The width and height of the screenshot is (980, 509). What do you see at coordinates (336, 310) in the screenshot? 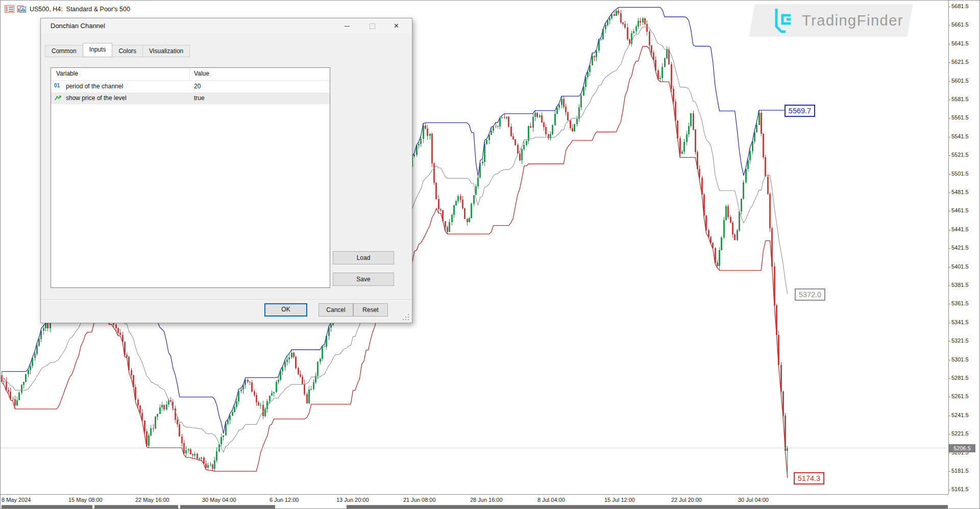
I see `cancel-button: Cancel` at bounding box center [336, 310].